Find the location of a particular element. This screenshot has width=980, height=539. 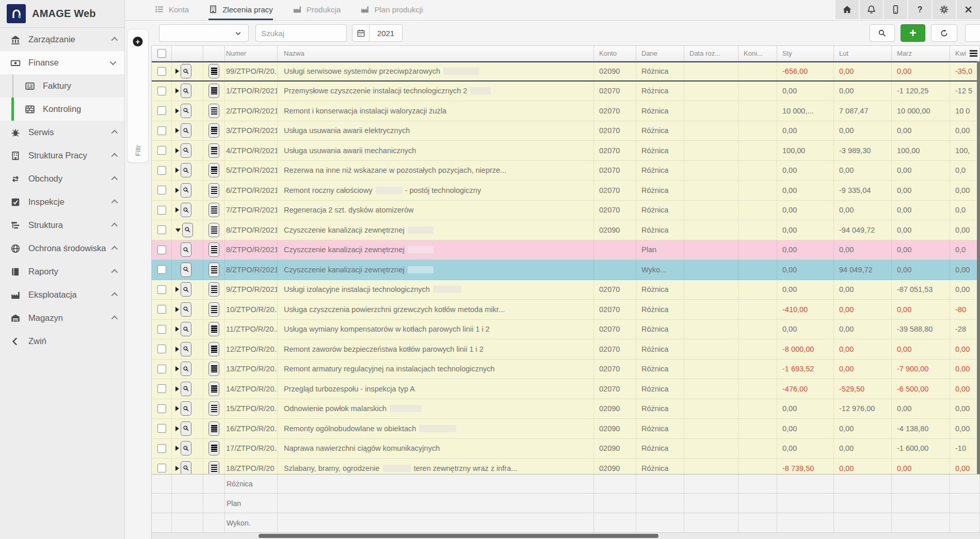

bell-button is located at coordinates (871, 9).